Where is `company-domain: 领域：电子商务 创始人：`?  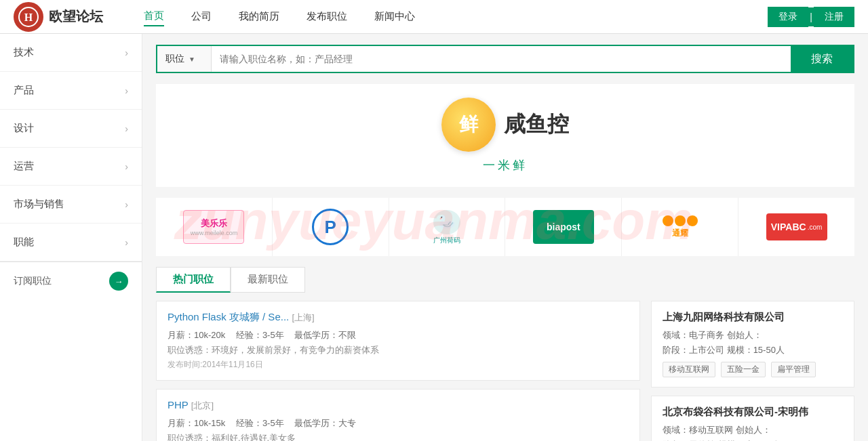
company-domain: 领域：电子商务 创始人： is located at coordinates (753, 335).